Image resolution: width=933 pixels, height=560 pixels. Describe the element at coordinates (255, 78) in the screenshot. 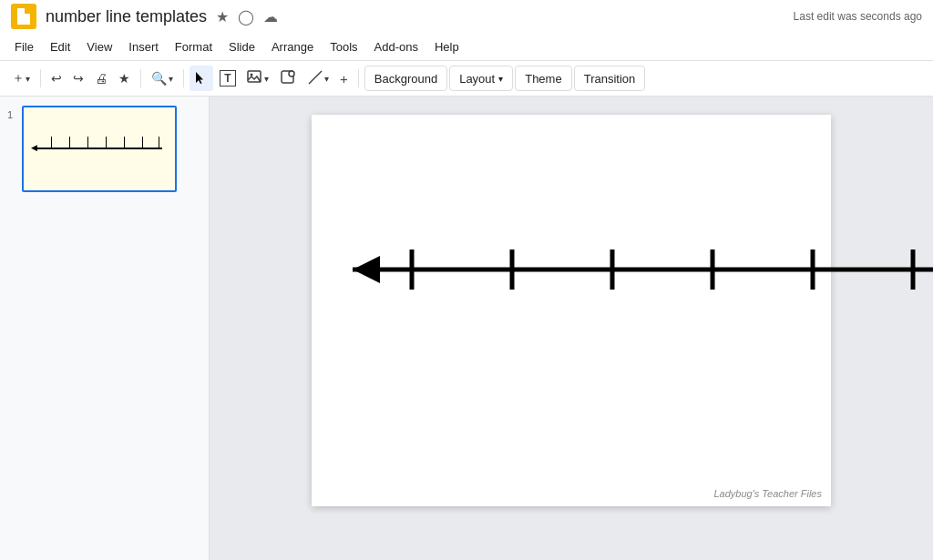

I see `image-icon` at that location.